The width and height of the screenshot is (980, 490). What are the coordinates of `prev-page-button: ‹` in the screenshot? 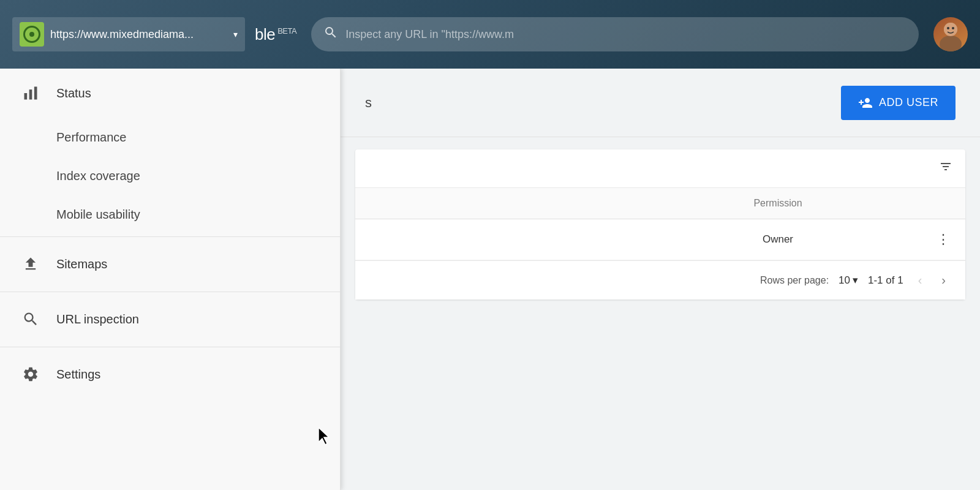 It's located at (920, 281).